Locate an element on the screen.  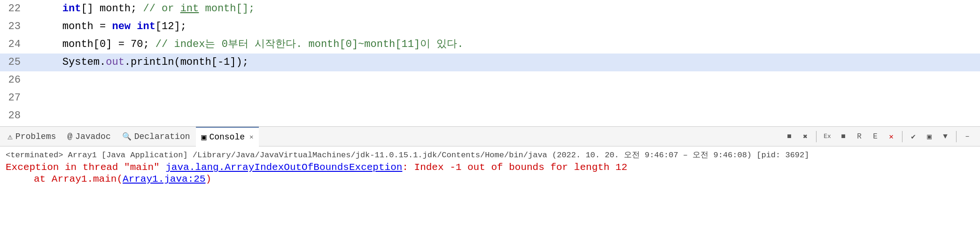
toolbar-remove-btn: ✕ is located at coordinates (891, 137).